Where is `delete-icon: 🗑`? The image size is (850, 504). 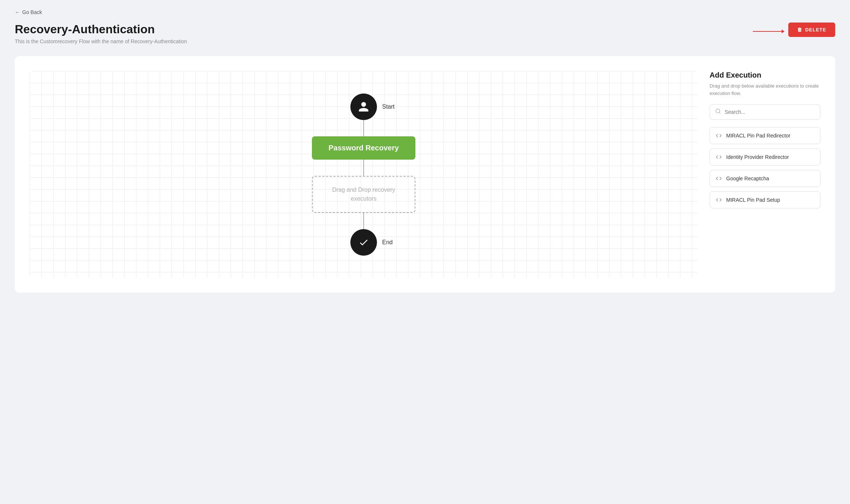
delete-icon: 🗑 is located at coordinates (800, 30).